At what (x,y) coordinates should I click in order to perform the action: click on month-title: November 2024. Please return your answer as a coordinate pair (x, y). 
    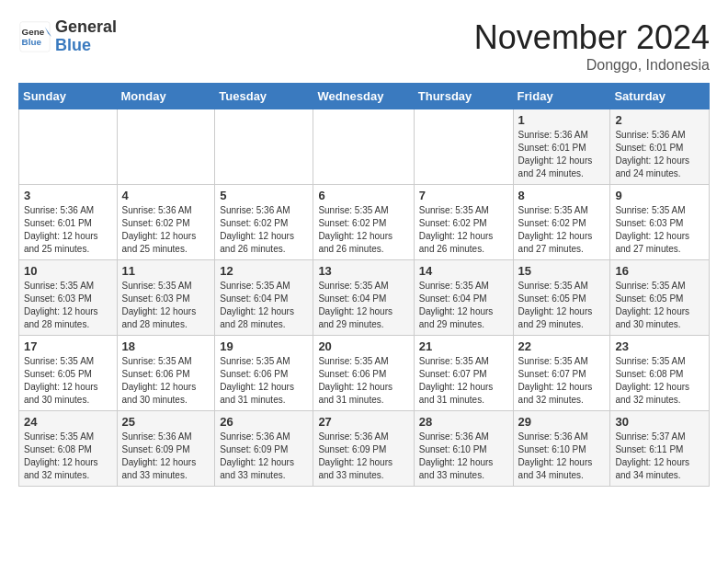
    Looking at the image, I should click on (592, 38).